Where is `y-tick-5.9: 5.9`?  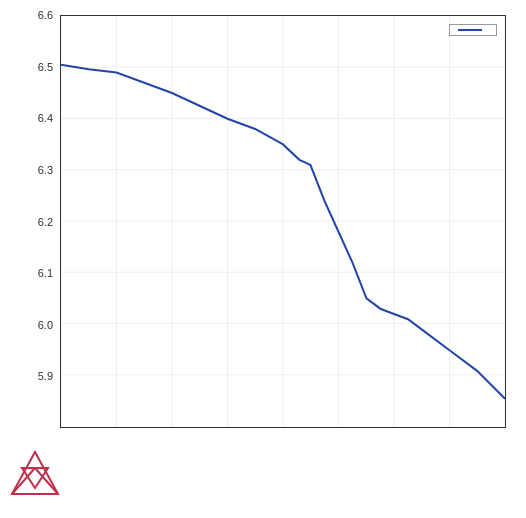 y-tick-5.9: 5.9 is located at coordinates (46, 376).